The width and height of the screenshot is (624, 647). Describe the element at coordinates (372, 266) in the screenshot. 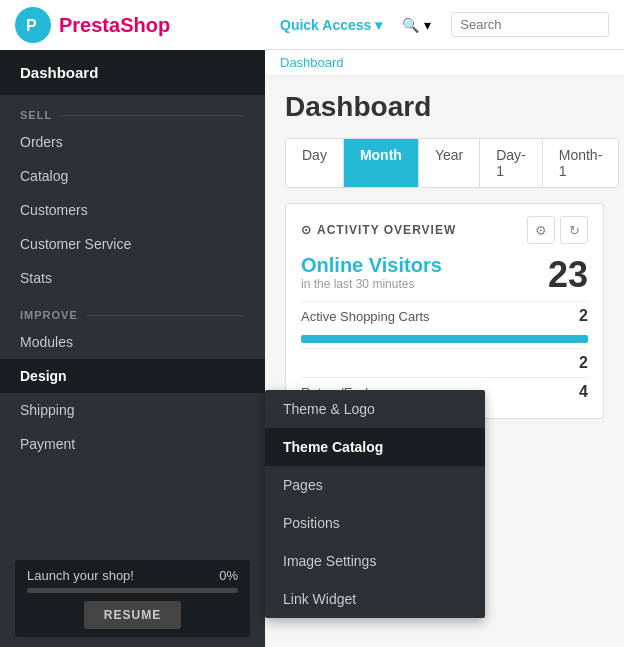

I see `visitors-label: Online Visitors` at that location.